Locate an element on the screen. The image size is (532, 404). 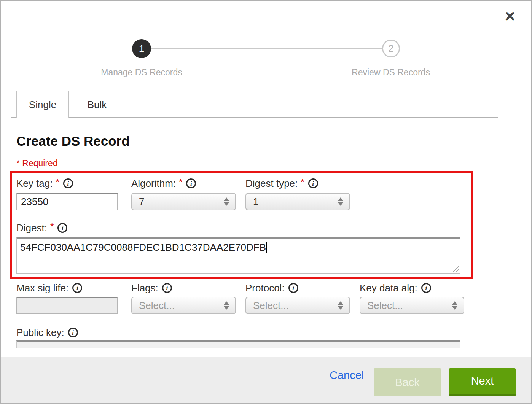
flags-label: Flags: i is located at coordinates (151, 288).